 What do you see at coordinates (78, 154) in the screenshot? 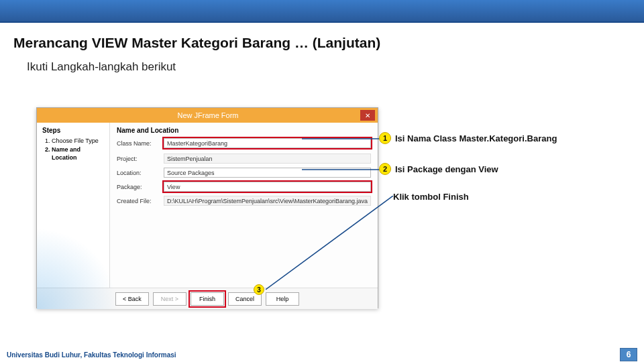
I see `step-item: Name and Location` at bounding box center [78, 154].